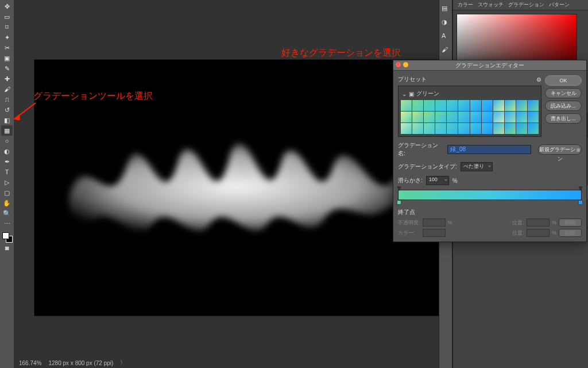 The height and width of the screenshot is (368, 588). What do you see at coordinates (438, 181) in the screenshot?
I see `smoothness-input: 100` at bounding box center [438, 181].